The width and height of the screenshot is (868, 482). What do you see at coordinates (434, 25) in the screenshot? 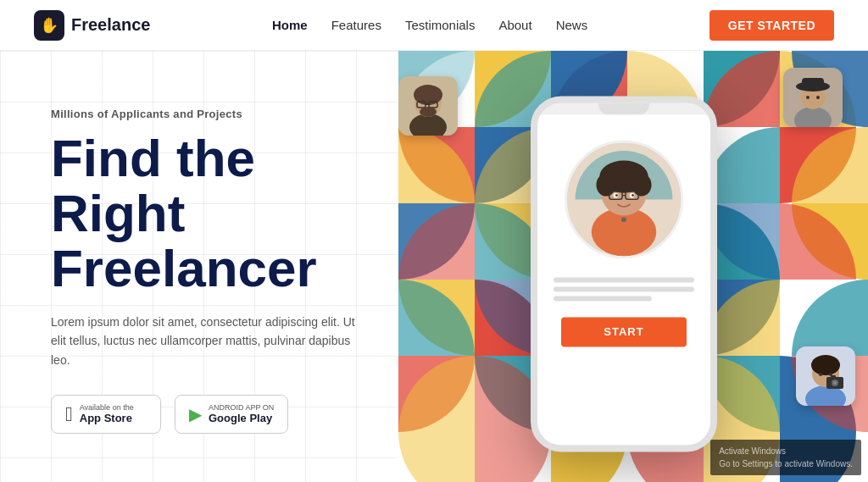
I see `navbar: ✋ Freelance Home Features Testimonials A…` at bounding box center [434, 25].